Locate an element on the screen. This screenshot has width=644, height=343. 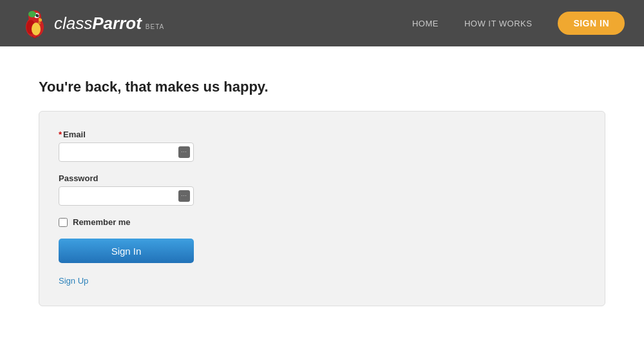
email-input-wrapper is located at coordinates (126, 152).